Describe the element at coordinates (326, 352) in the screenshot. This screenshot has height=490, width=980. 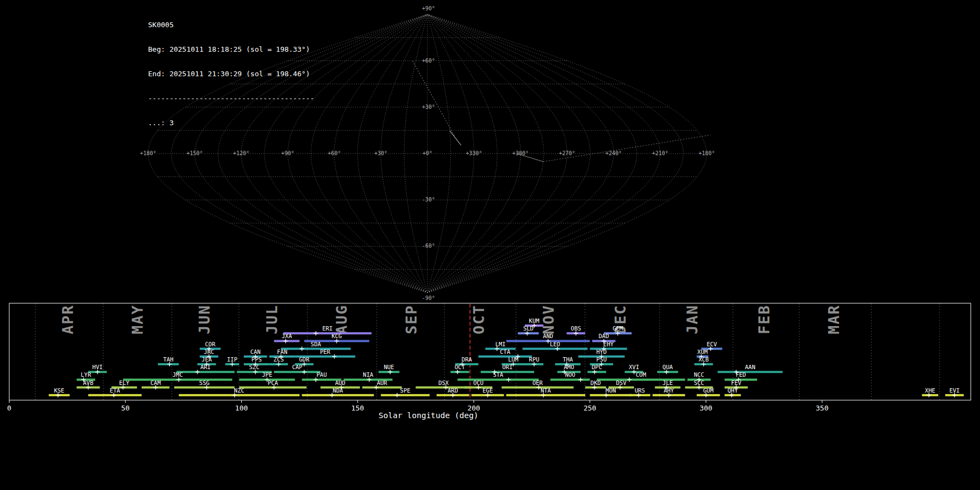
I see `shower-label: PER` at that location.